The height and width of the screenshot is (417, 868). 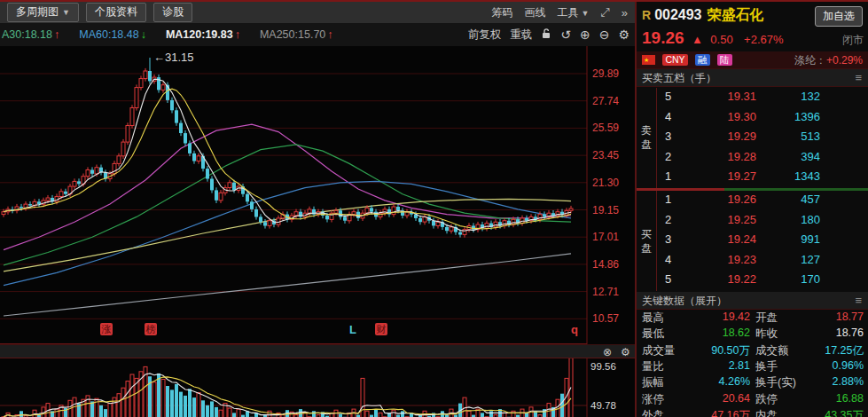 I want to click on svg-text: 23.45, so click(x=606, y=155).